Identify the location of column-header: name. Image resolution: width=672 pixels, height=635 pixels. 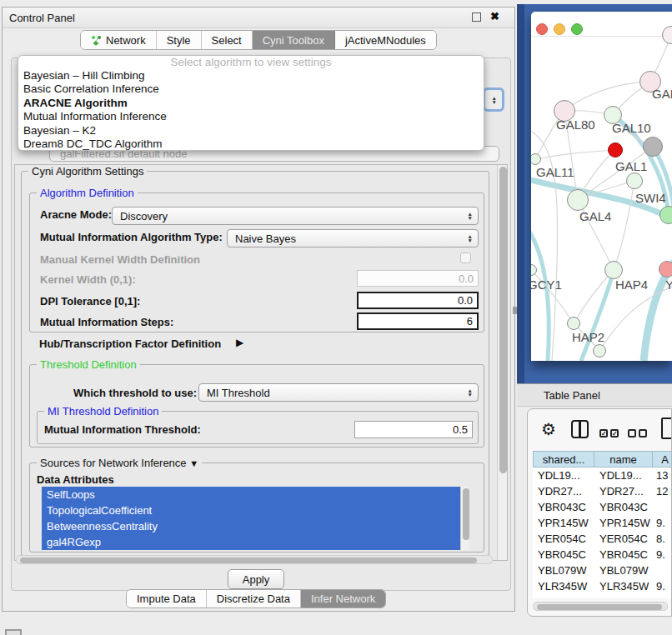
(624, 459).